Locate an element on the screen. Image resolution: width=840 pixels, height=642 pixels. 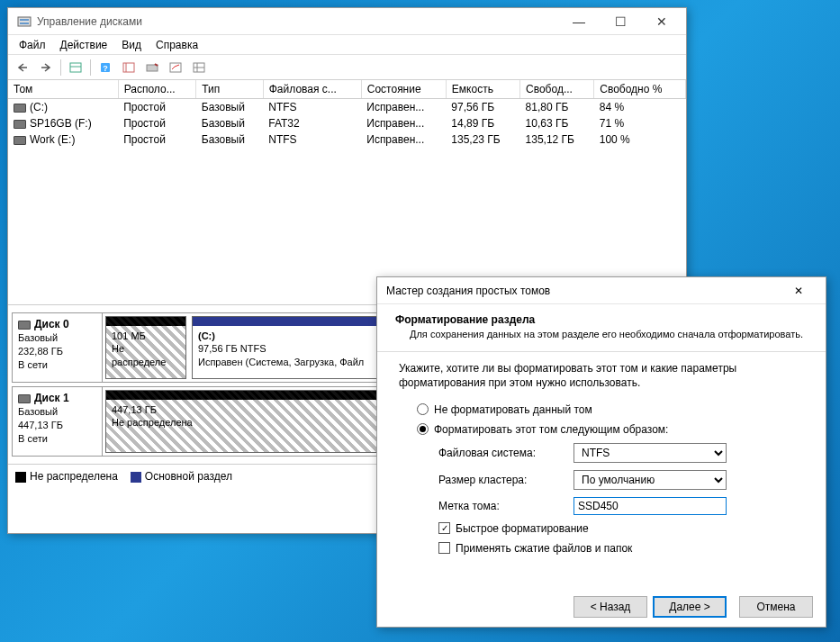
volume-label-input is located at coordinates (650, 506).